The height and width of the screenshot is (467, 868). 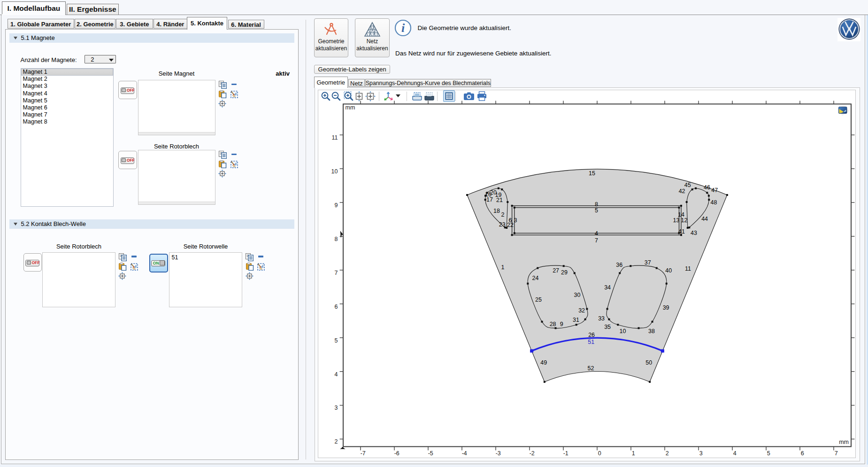 I want to click on svg-text: 42, so click(x=682, y=191).